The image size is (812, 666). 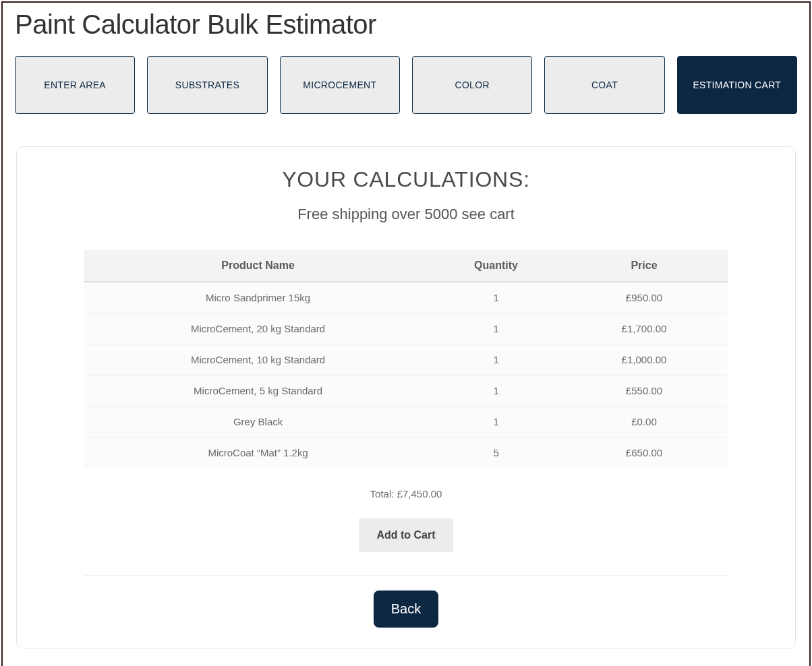 I want to click on cell-price: £1,700.00, so click(x=644, y=329).